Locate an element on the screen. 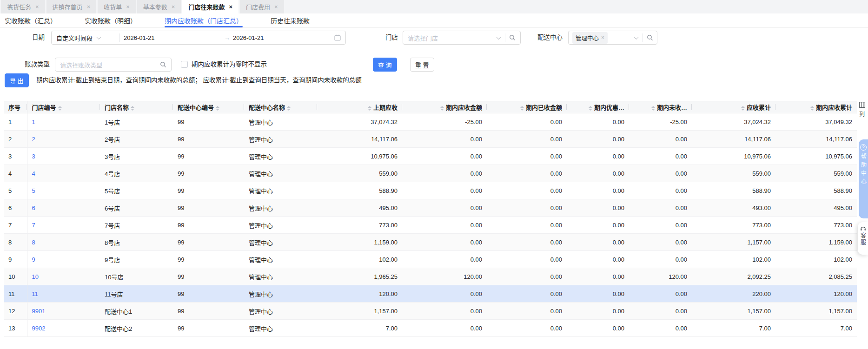 The width and height of the screenshot is (868, 349). export-button: 导 出 is located at coordinates (17, 80).